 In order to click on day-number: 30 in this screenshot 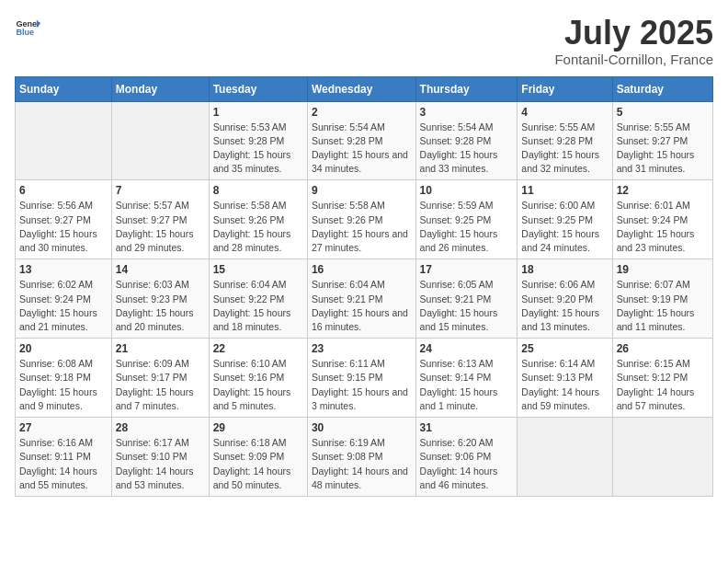, I will do `click(362, 428)`.